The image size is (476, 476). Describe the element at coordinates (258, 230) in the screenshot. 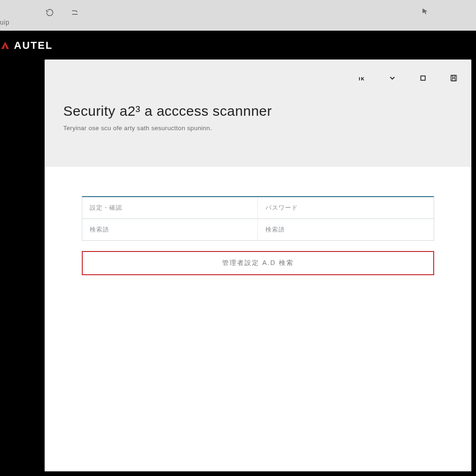

I see `fields-row-2: 検索語 検索語` at that location.